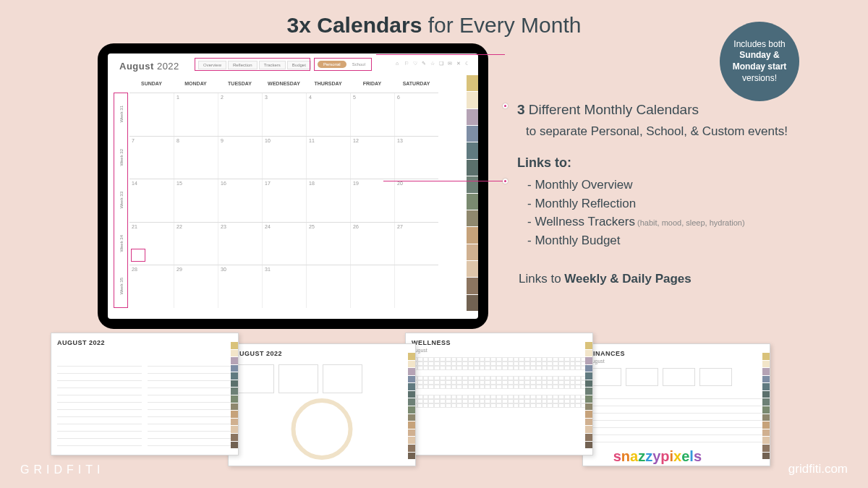  I want to click on icon: ❏, so click(442, 64).